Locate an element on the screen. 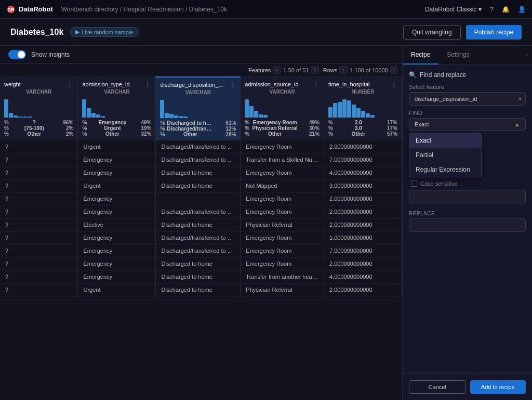 This screenshot has width=532, height=400. table-cell-2-4: 4.000000000000 is located at coordinates (363, 173).